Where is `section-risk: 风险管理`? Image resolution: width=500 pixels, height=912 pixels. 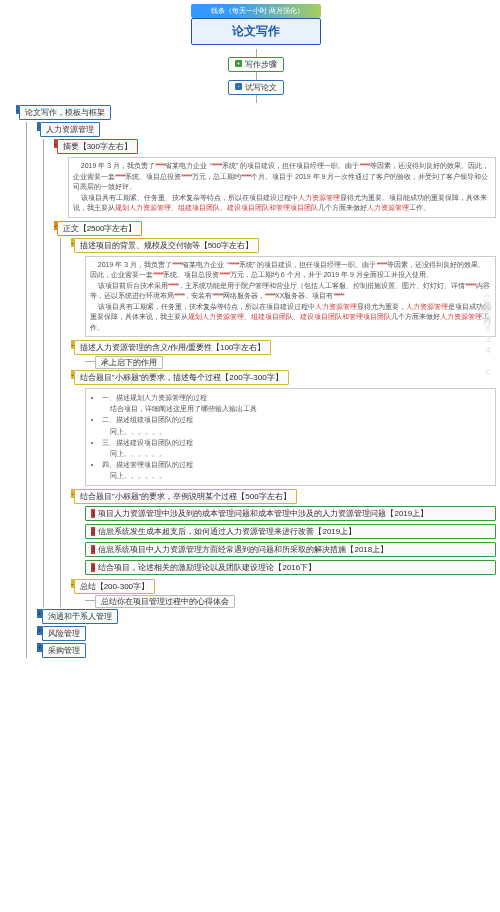
section-risk: 风险管理 is located at coordinates (64, 634).